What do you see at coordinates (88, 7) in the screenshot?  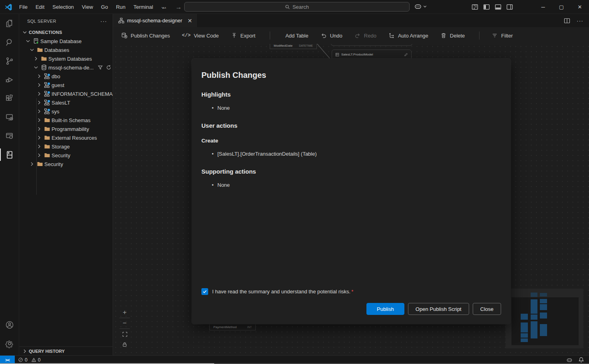 I see `menu-view: View` at bounding box center [88, 7].